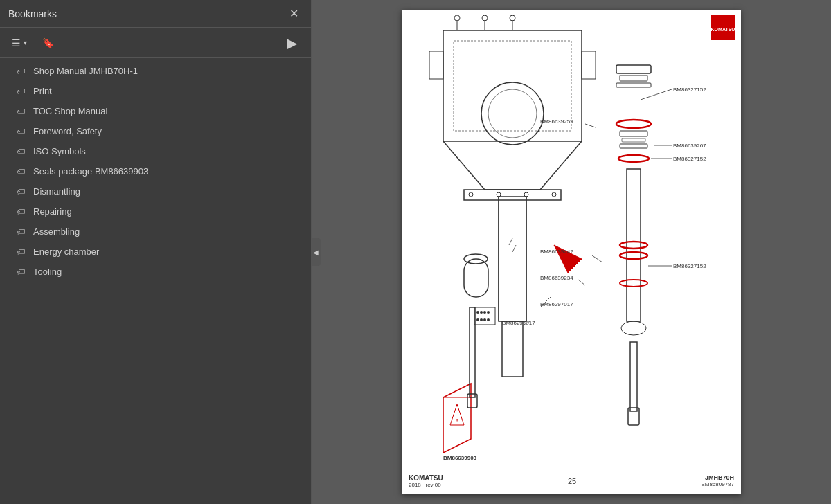 The image size is (831, 504). I want to click on bookmark-item: 🏷Energy chamber, so click(155, 252).